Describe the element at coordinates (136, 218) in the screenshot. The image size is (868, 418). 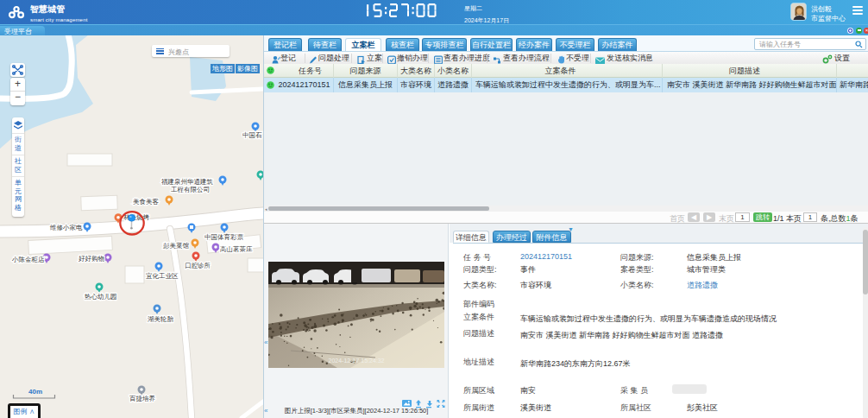
I see `svg-text: 林美烧烤` at that location.